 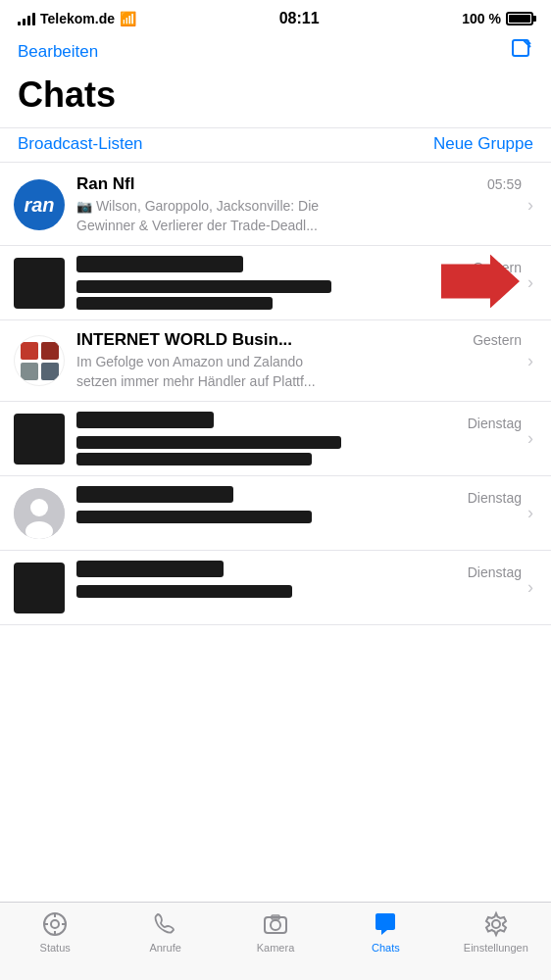 I want to click on time-display: 08:11, so click(x=300, y=19).